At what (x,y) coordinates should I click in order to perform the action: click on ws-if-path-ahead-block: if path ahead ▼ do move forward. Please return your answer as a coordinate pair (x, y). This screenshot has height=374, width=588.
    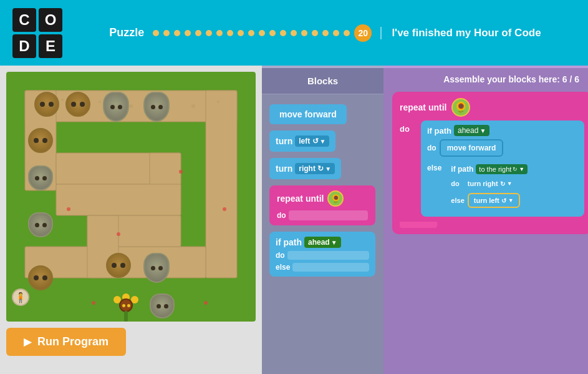
    Looking at the image, I should click on (503, 169).